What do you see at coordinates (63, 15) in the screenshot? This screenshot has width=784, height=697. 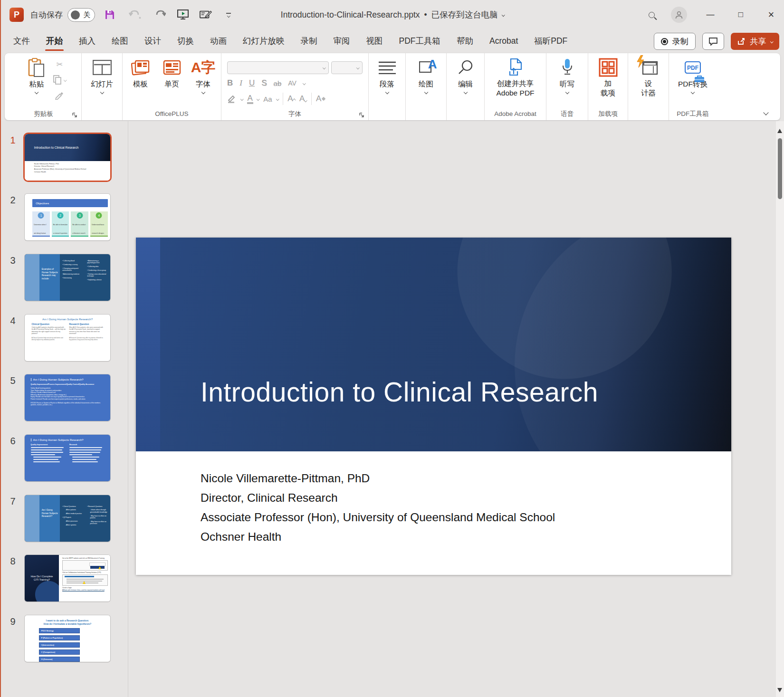 I see `autosave-control: 自动保存 关` at bounding box center [63, 15].